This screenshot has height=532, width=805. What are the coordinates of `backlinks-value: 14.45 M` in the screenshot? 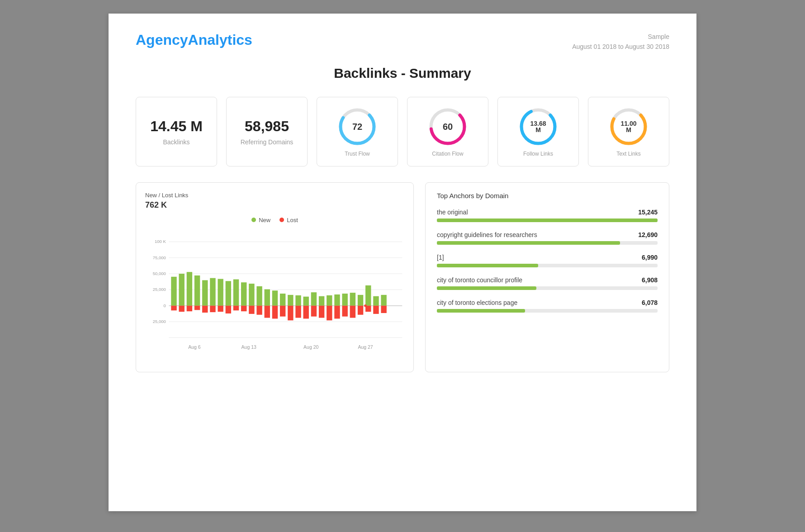 It's located at (176, 126).